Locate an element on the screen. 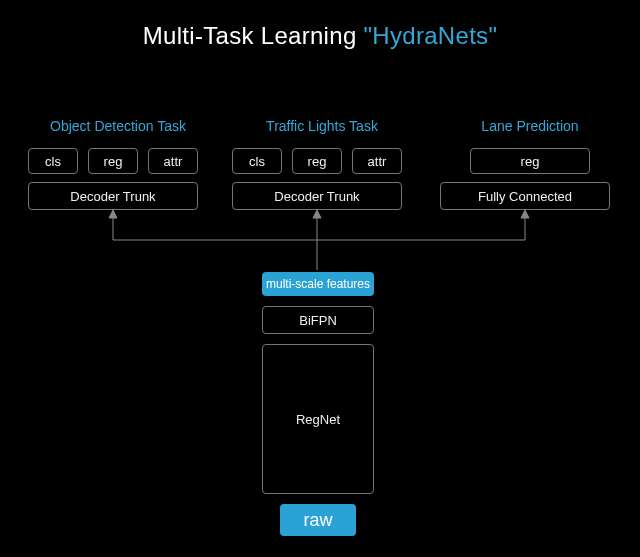 The image size is (640, 557). bifpn: BiFPN is located at coordinates (318, 320).